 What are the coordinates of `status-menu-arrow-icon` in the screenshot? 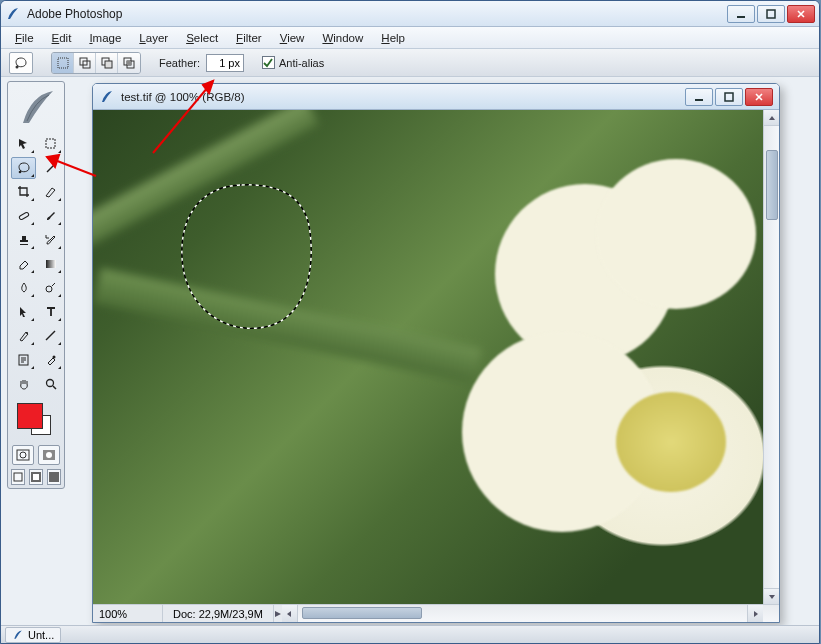 It's located at (278, 614).